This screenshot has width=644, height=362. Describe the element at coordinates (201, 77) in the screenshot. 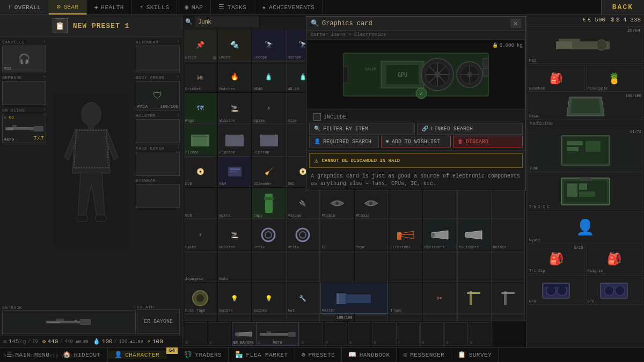

I see `list-item: 🦗 Cricket` at that location.